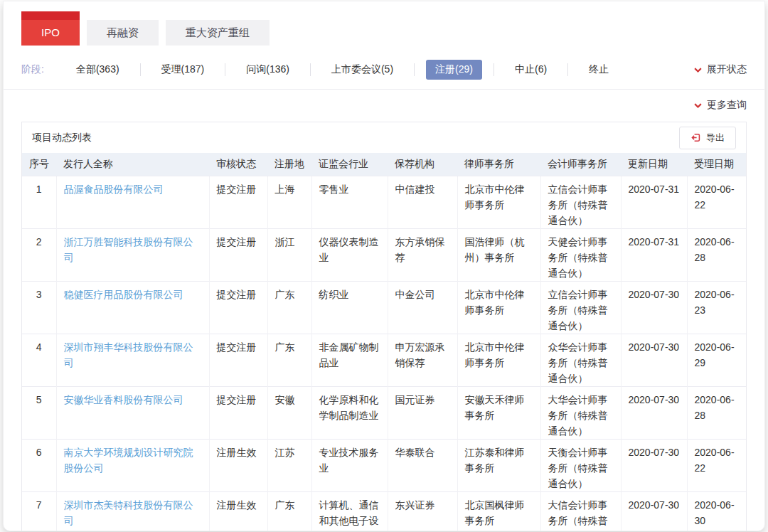 This screenshot has height=532, width=768. Describe the element at coordinates (350, 165) in the screenshot. I see `column-header: 证监会行业` at that location.